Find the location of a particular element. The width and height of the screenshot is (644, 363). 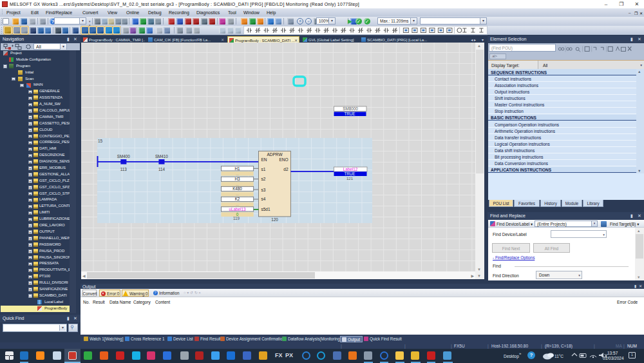

svg-text: 15 is located at coordinates (100, 141).